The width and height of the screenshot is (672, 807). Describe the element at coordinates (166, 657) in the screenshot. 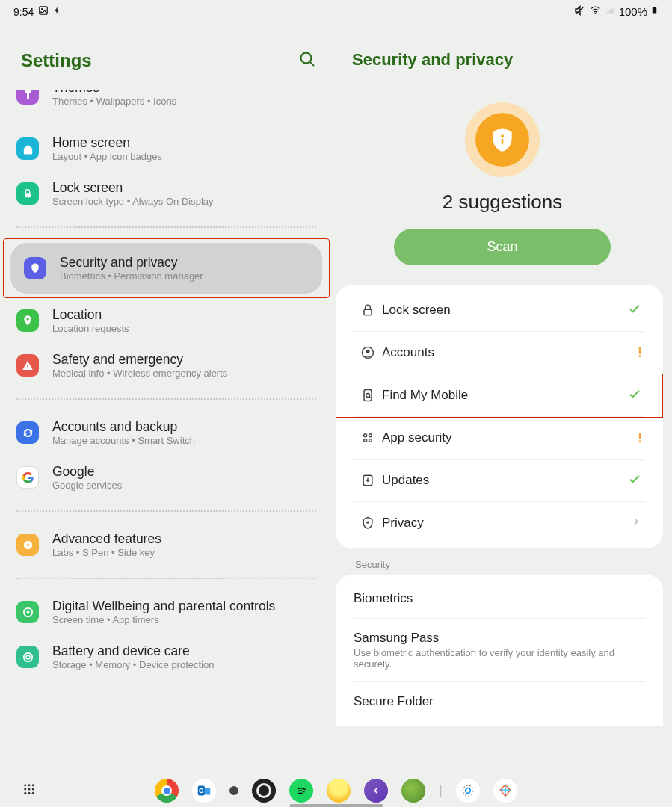

I see `settings-item-battery-and-device-care: Battery and device care Storage • Memory…` at that location.